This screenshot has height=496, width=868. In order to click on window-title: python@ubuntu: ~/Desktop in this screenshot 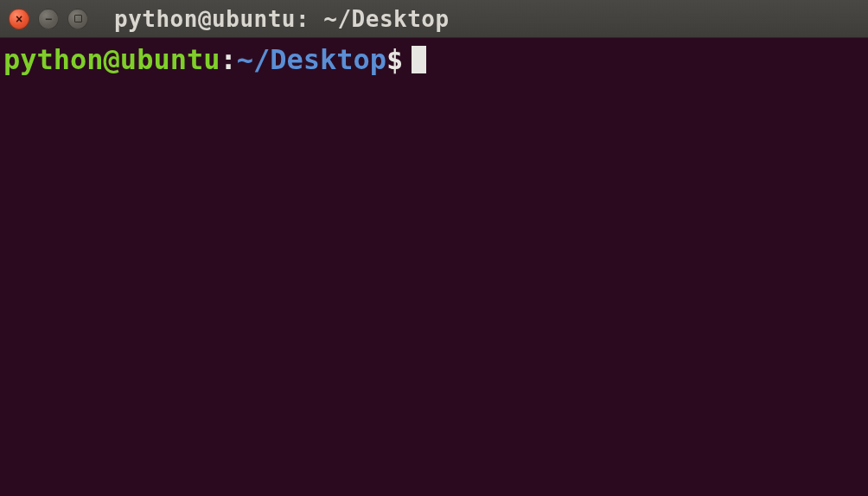, I will do `click(282, 19)`.